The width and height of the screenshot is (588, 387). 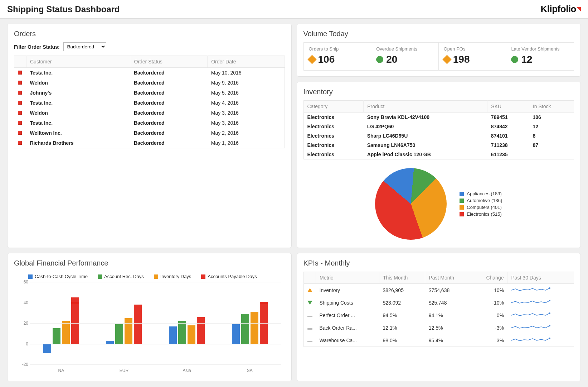 What do you see at coordinates (150, 103) in the screenshot?
I see `table-row: Testa Inc.BackorderedMay 4, 2016` at bounding box center [150, 103].